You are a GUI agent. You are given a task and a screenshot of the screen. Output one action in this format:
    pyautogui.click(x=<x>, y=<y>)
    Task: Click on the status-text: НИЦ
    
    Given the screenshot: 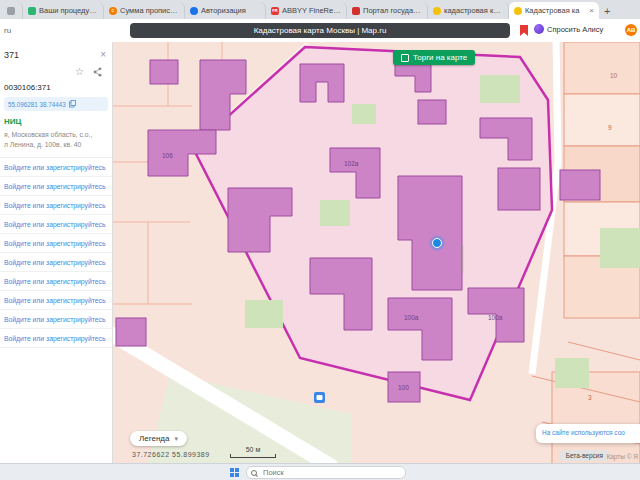 What is the action you would take?
    pyautogui.click(x=56, y=122)
    